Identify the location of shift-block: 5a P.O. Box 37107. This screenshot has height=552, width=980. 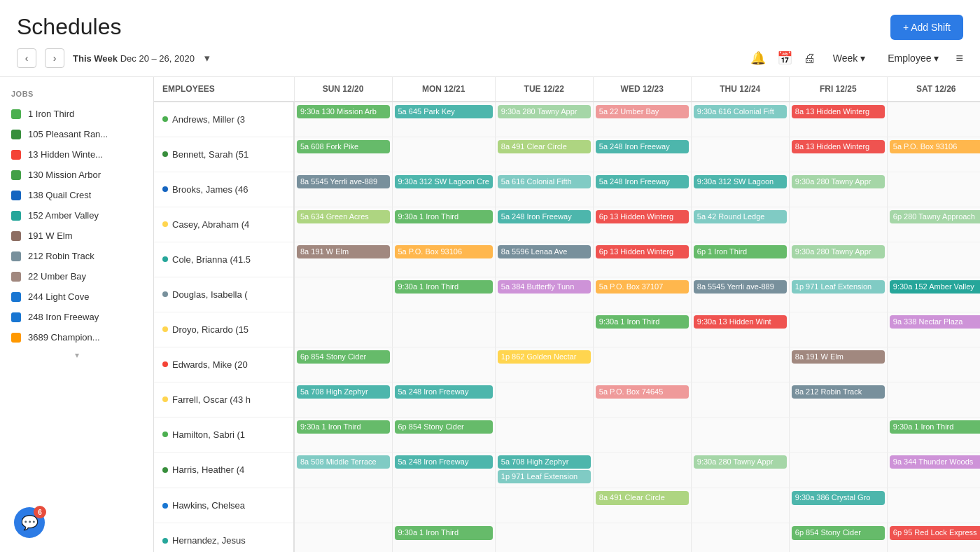
(643, 287).